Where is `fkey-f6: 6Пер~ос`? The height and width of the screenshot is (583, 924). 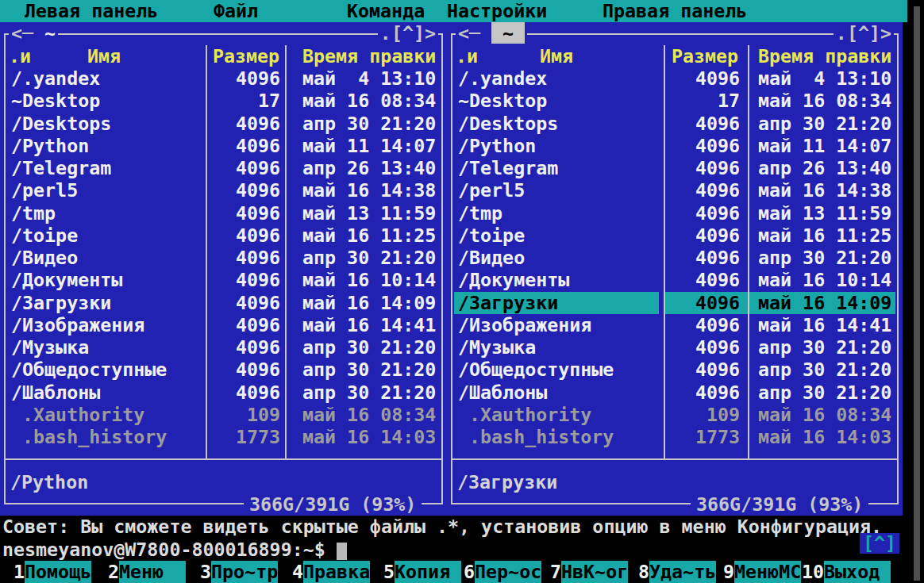 fkey-f6: 6Пер~ос is located at coordinates (502, 572).